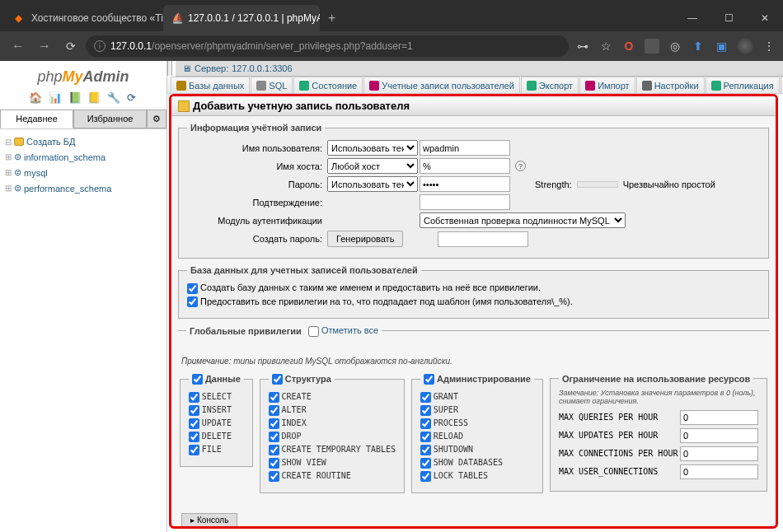 This screenshot has height=532, width=783. What do you see at coordinates (583, 46) in the screenshot?
I see `key-icon: ⊶` at bounding box center [583, 46].